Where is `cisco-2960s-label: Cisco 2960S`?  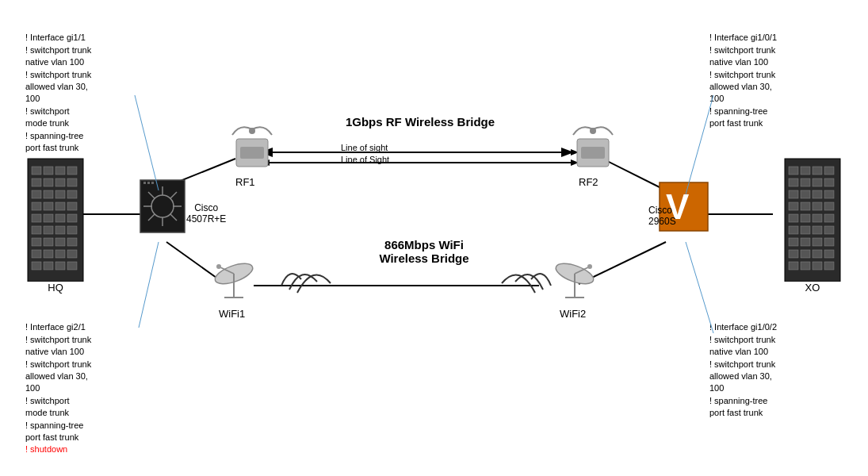 cisco-2960s-label: Cisco 2960S is located at coordinates (663, 216).